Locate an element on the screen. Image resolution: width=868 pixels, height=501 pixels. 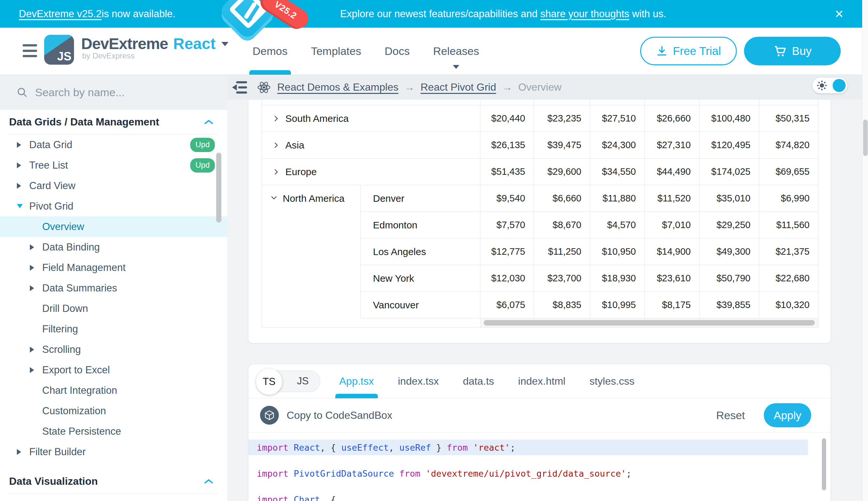
chevron-up-icon is located at coordinates (209, 482).